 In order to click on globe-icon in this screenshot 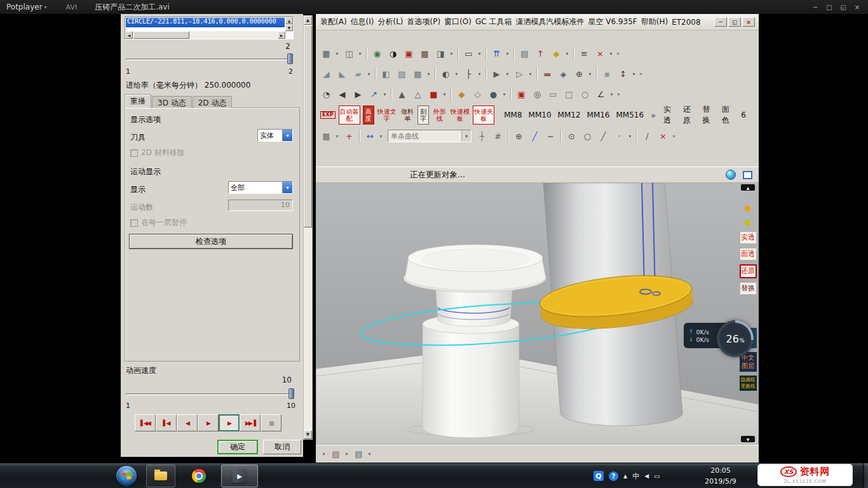, I will do `click(731, 175)`.